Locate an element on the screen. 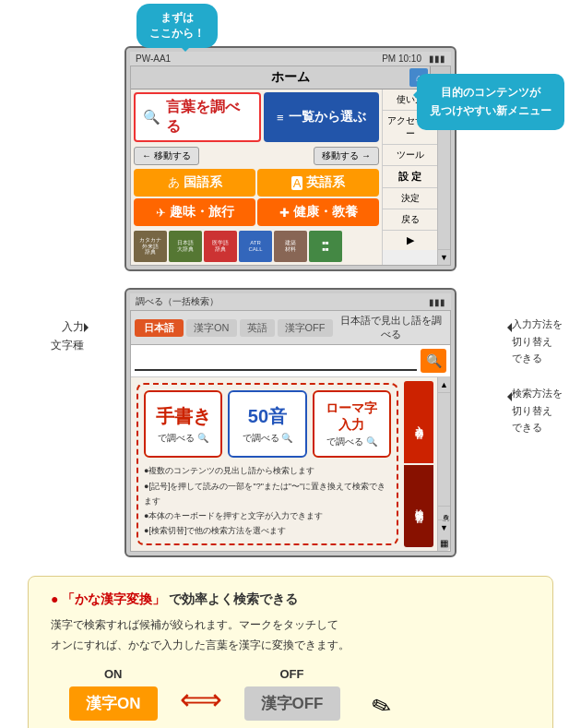  book-5: 建築材料 is located at coordinates (290, 246).